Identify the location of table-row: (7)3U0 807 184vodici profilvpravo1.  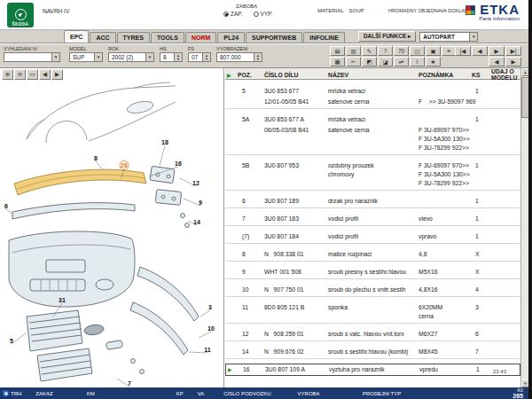
(372, 238).